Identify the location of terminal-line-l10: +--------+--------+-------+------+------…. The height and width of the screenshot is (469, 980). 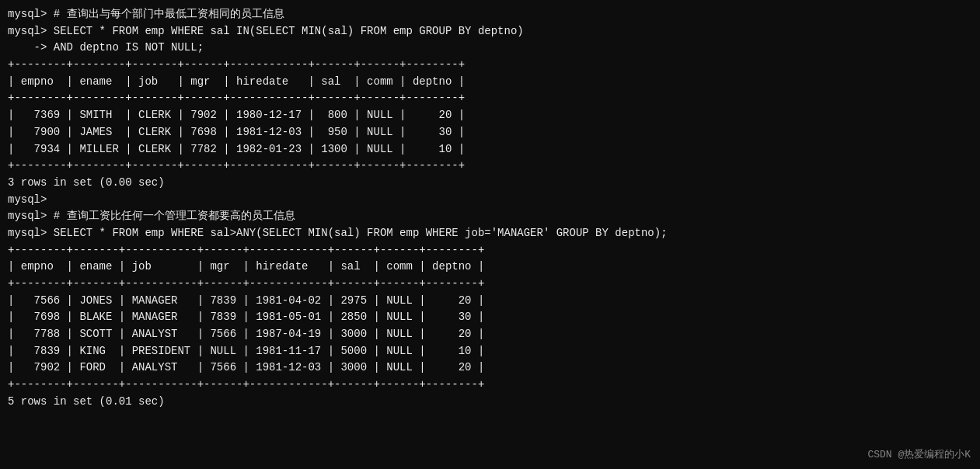
(490, 166).